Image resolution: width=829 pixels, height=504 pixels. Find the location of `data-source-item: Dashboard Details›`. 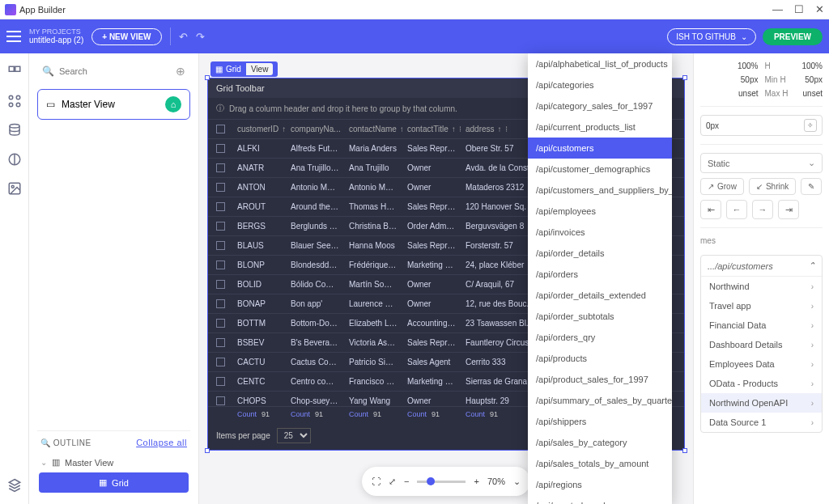

data-source-item: Dashboard Details› is located at coordinates (761, 345).